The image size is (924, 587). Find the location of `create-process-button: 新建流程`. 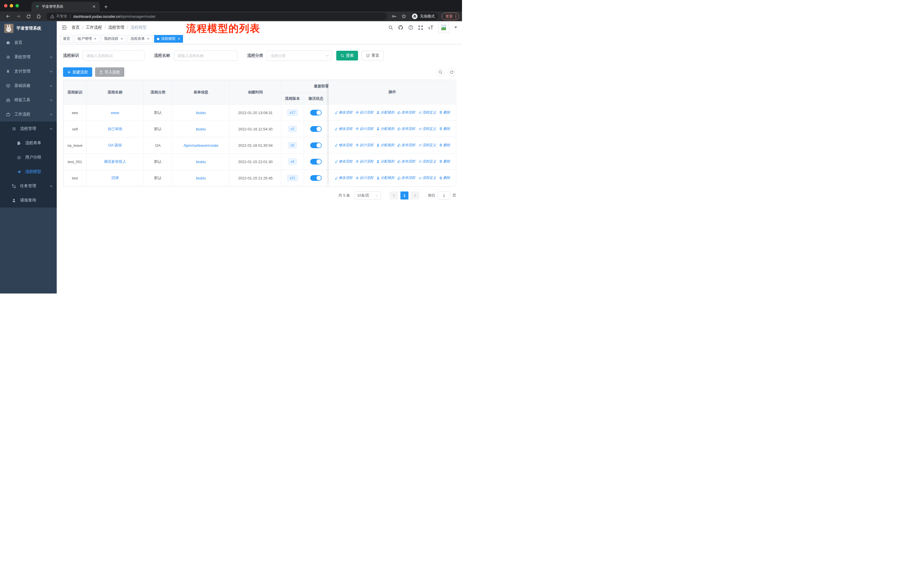

create-process-button: 新建流程 is located at coordinates (78, 72).